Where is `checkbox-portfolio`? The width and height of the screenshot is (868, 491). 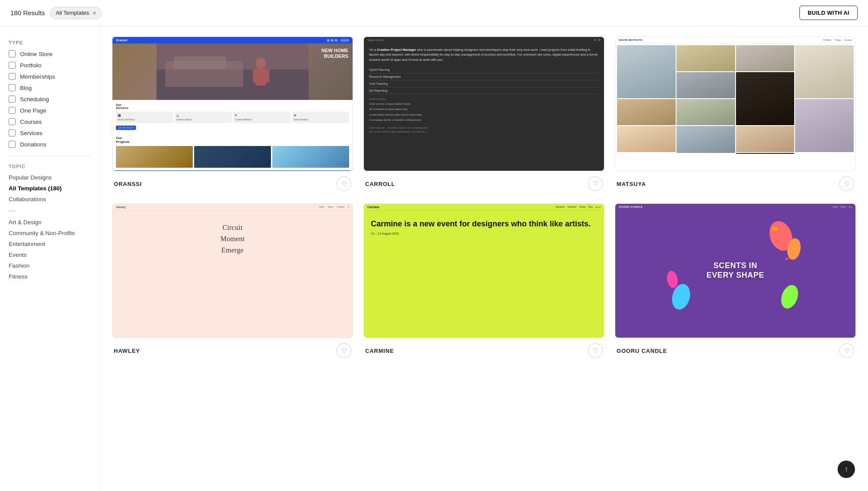 checkbox-portfolio is located at coordinates (12, 65).